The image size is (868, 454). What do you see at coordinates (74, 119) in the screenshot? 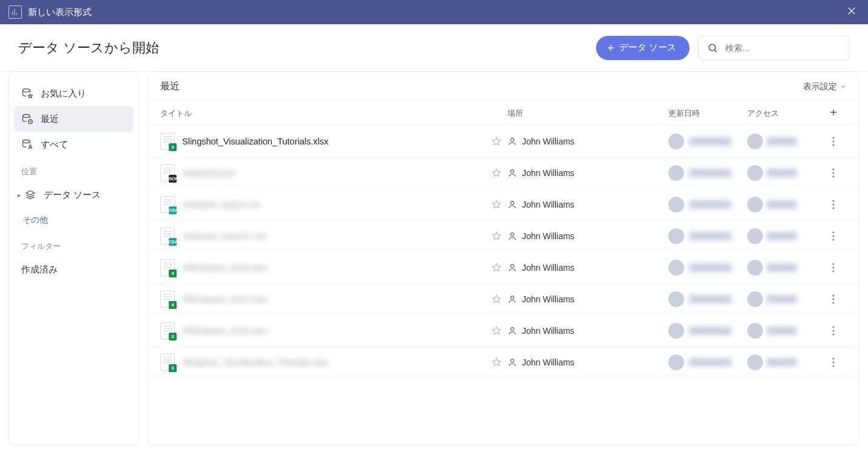
I see `sidebar-item-recent: 最近` at bounding box center [74, 119].